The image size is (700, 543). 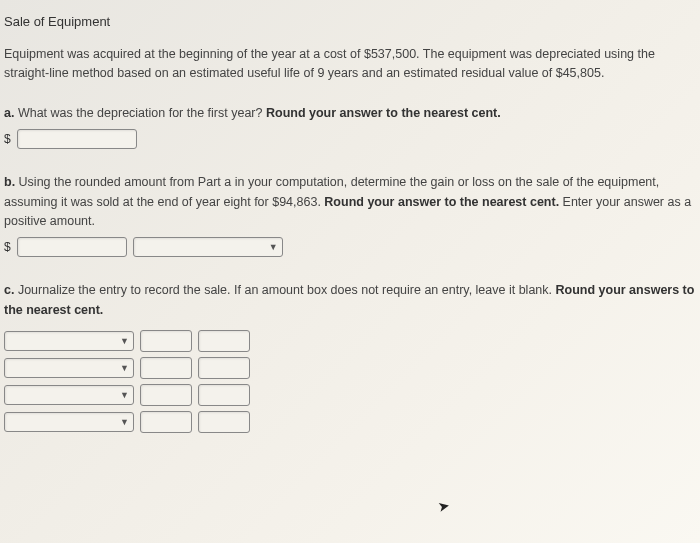 I want to click on part-a-question: a. What was the depreciation for the fir…, so click(x=352, y=114).